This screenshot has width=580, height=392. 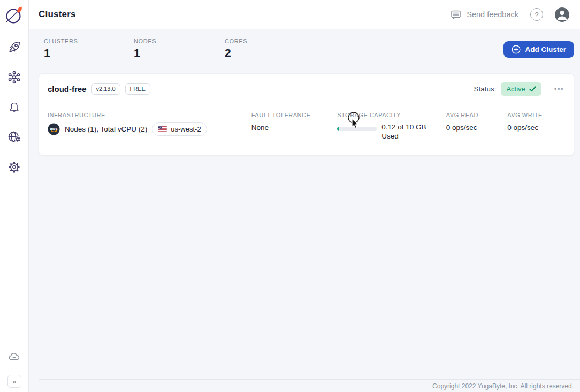 I want to click on storage-used-line2: Used, so click(x=403, y=137).